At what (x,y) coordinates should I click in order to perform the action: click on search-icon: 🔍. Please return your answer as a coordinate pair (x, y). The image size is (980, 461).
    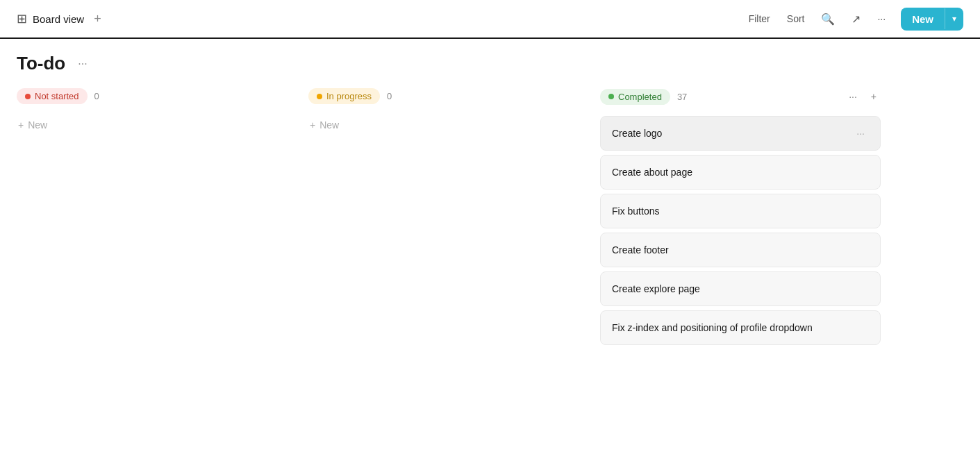
    Looking at the image, I should click on (828, 19).